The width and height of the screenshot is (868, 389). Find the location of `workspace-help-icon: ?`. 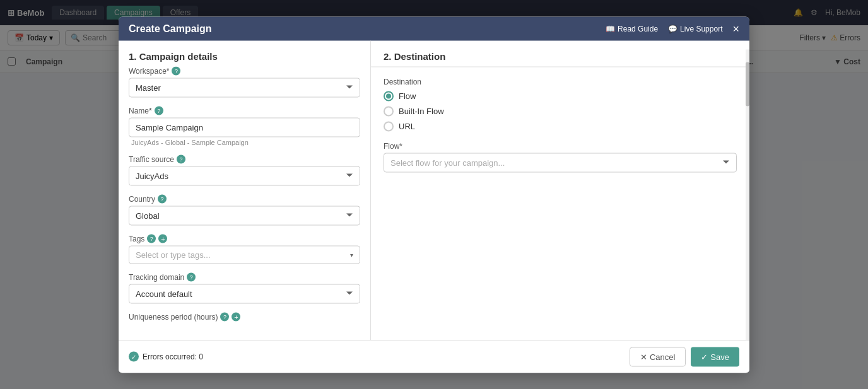

workspace-help-icon: ? is located at coordinates (176, 71).